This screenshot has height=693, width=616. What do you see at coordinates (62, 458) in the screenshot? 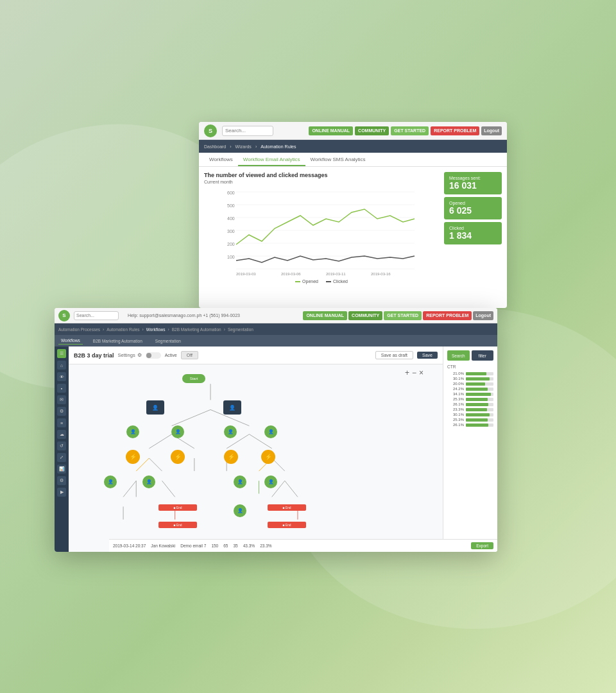
I see `sidebar-icon-share: ⤢` at bounding box center [62, 458].